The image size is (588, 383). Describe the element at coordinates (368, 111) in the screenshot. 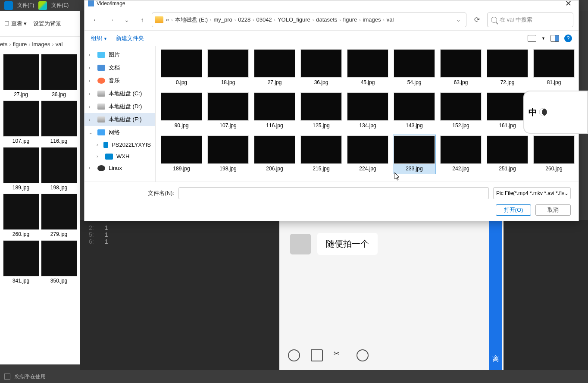

I see `file-item: 134.jpg` at that location.